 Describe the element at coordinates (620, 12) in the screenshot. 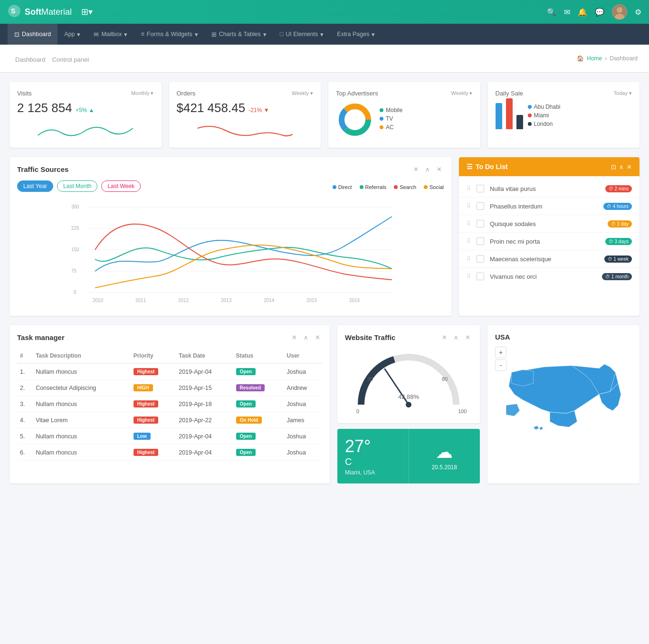

I see `user-avatar` at that location.